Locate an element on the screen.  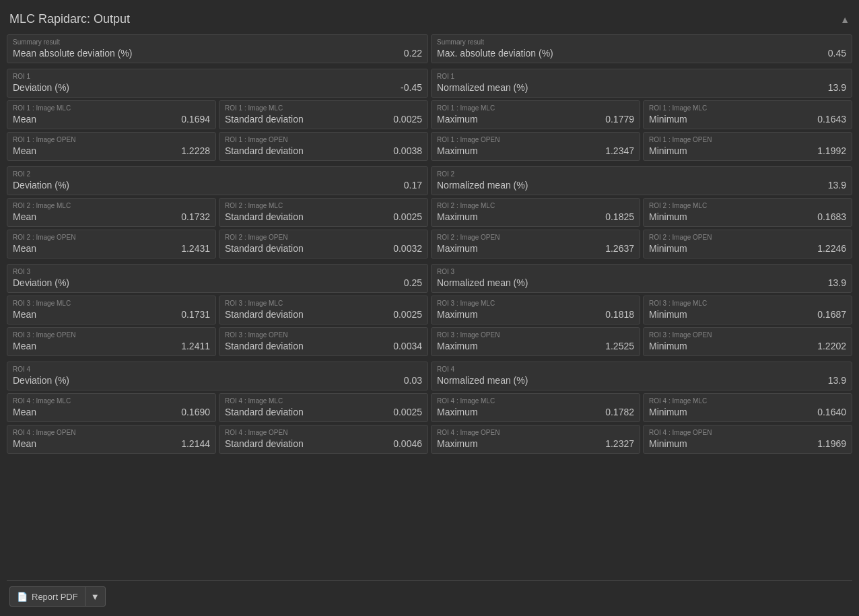
summary-mean-name: Mean absolute deviation (%) is located at coordinates (73, 53).